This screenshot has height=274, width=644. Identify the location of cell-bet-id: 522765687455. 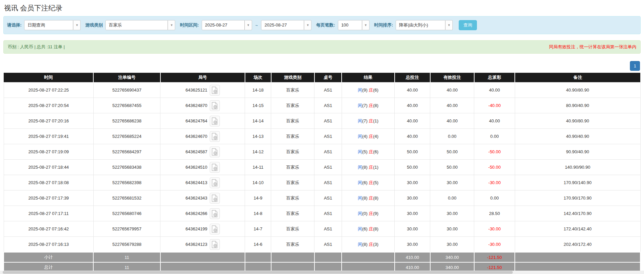
(127, 106).